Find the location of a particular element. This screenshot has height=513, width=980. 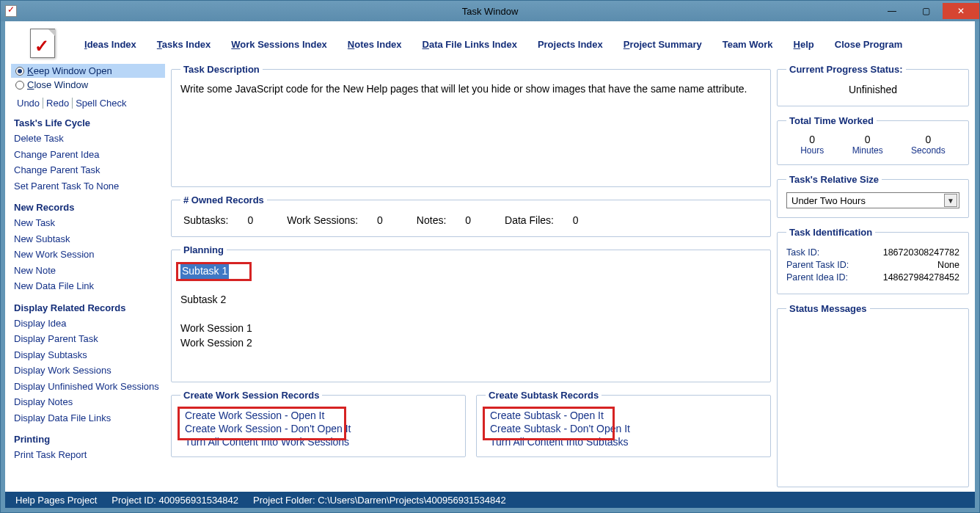

maximize-button: ▢ is located at coordinates (926, 11).